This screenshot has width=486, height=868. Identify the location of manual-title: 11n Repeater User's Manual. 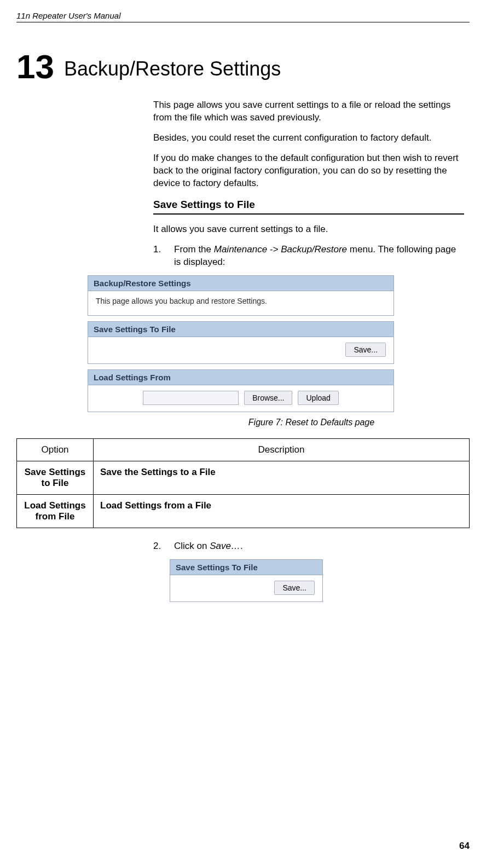
(68, 15).